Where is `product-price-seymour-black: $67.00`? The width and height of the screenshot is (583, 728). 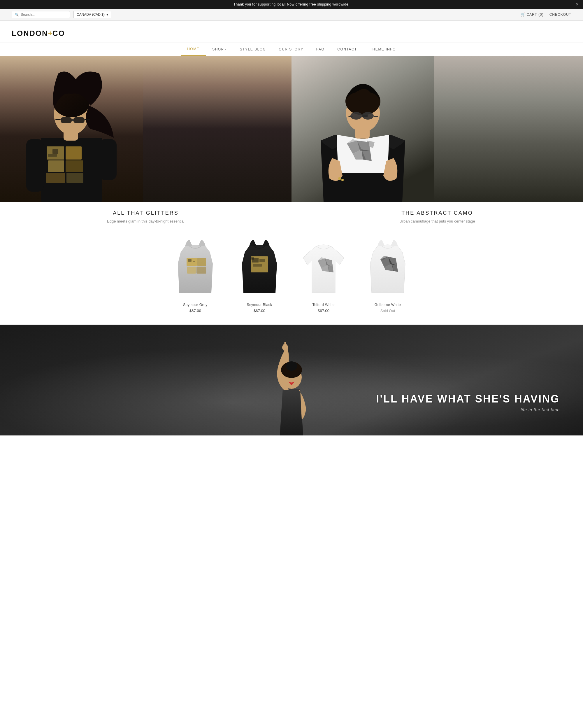
product-price-seymour-black: $67.00 is located at coordinates (259, 311).